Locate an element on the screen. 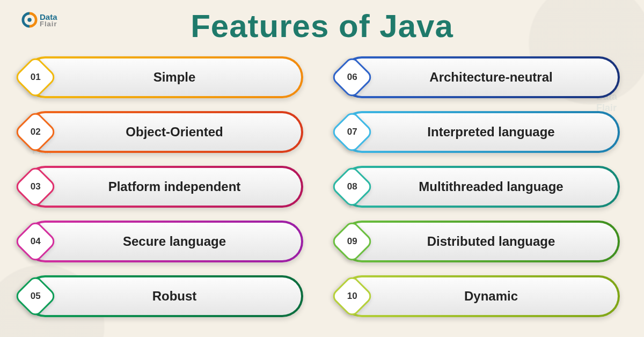  feature-label: Platform independent is located at coordinates (164, 187).